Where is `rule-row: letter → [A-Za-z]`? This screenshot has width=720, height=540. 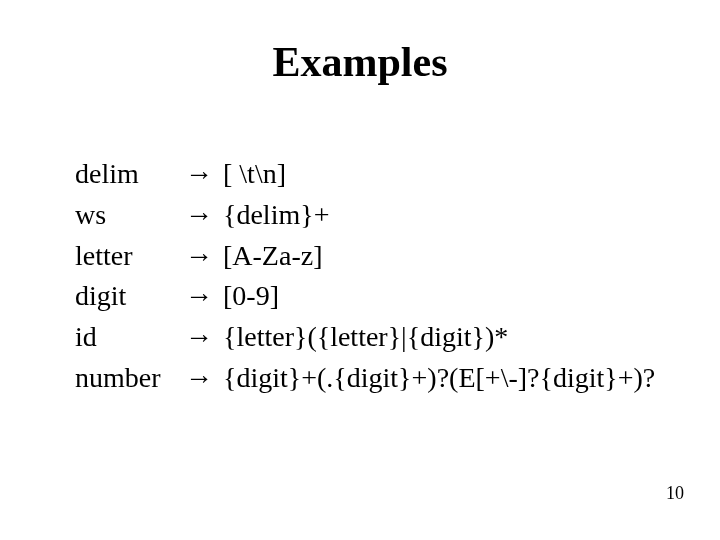 rule-row: letter → [A-Za-z] is located at coordinates (369, 258).